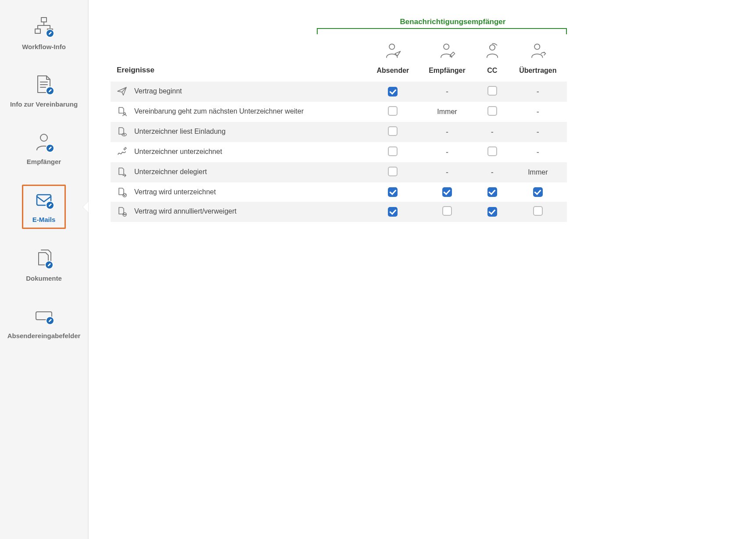 The height and width of the screenshot is (539, 756). I want to click on sidebar-item-label: Dokumente, so click(44, 278).